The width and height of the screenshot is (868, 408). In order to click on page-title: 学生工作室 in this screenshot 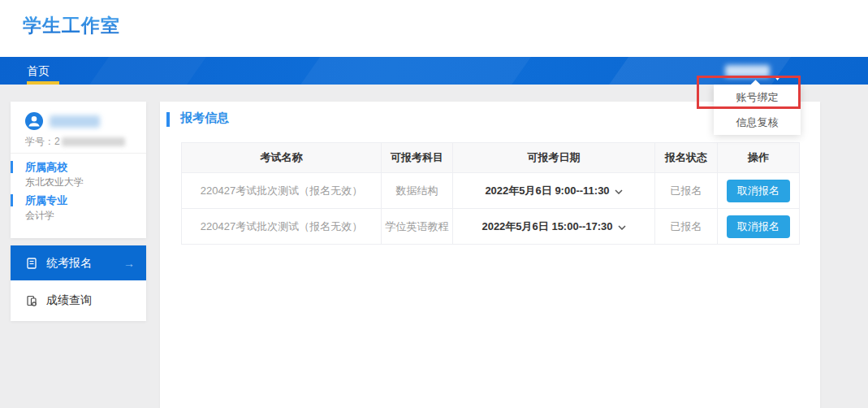, I will do `click(71, 26)`.